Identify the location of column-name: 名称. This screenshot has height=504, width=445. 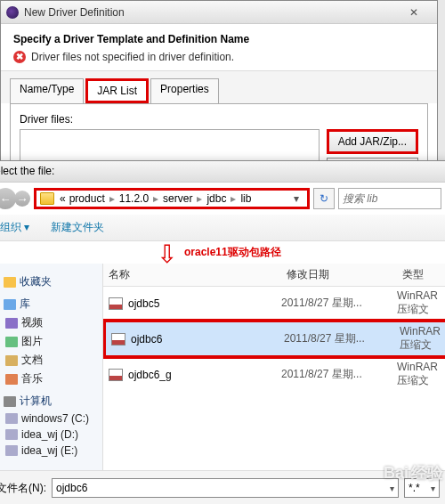
(198, 274).